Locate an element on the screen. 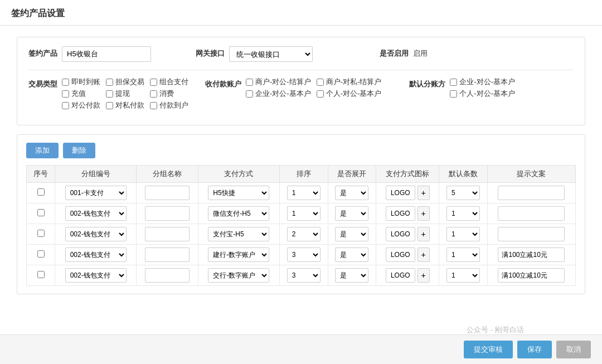  col-header-default-count: 默认条数 is located at coordinates (464, 174).